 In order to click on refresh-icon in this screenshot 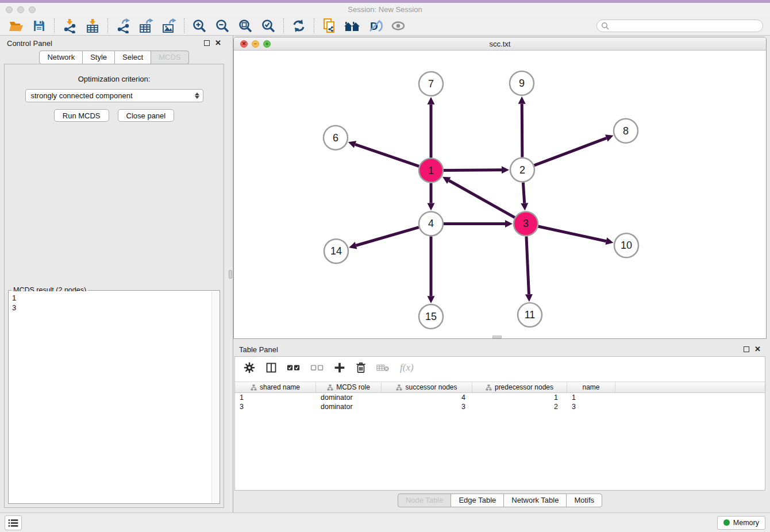, I will do `click(299, 26)`.